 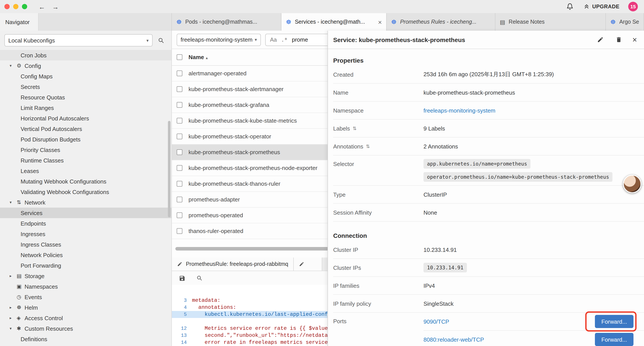 What do you see at coordinates (20, 329) in the screenshot?
I see `sidebar-item-icon: ✱` at bounding box center [20, 329].